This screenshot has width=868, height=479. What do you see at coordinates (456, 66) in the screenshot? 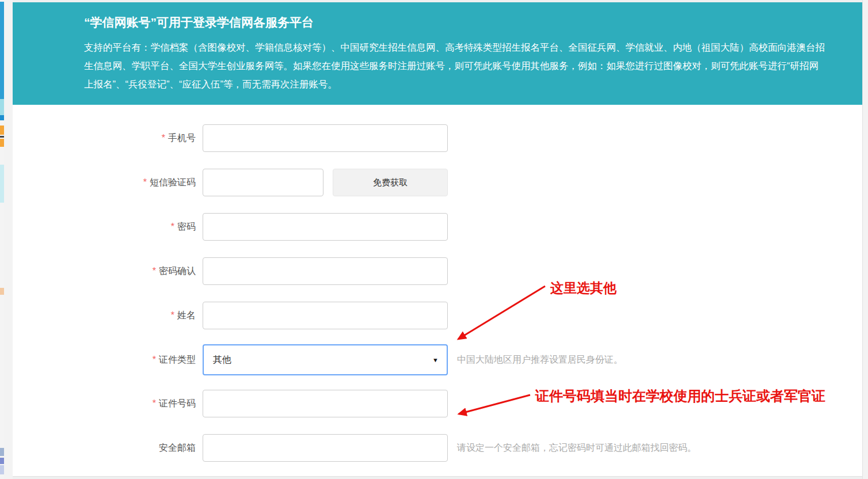
I see `banner-description: 支持的平台有：学信档案（含图像校对、学籍信息核对等）、中国研究生招生信息网、高考…` at bounding box center [456, 66].